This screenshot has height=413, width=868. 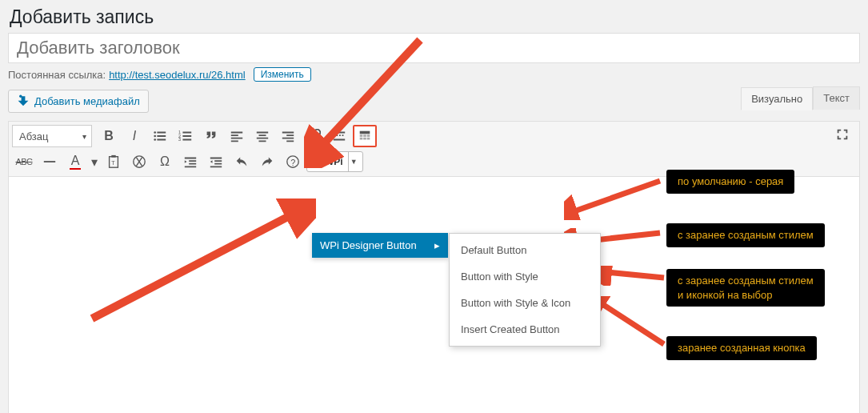 I want to click on title-input-wrap, so click(x=434, y=50).